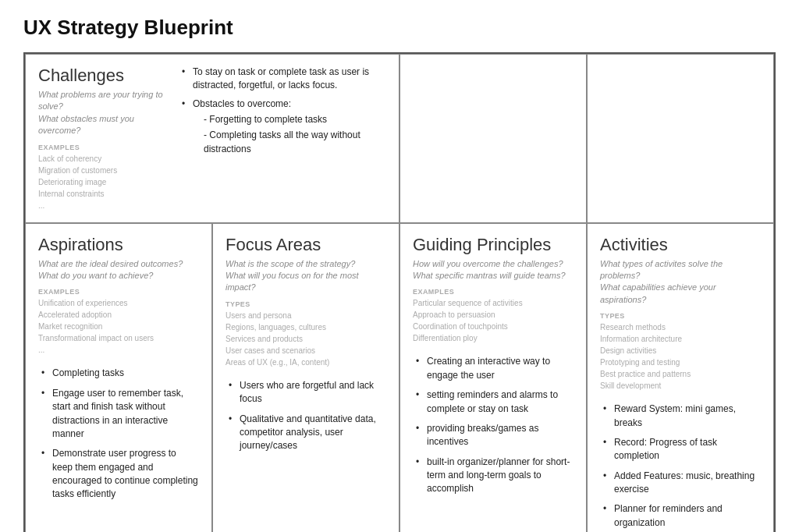 The width and height of the screenshot is (799, 532). Describe the element at coordinates (680, 516) in the screenshot. I see `activities-bullet-3: Planner for reminders and organization` at that location.